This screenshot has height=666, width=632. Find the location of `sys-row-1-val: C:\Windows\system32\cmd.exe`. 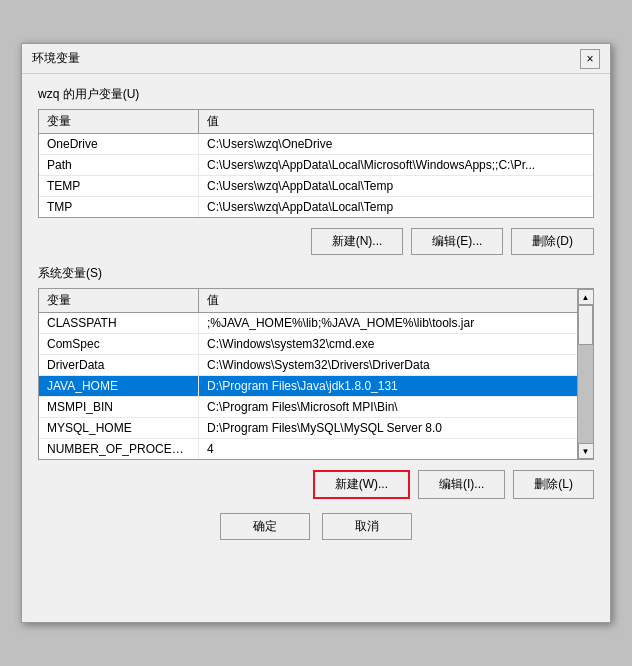

sys-row-1-val: C:\Windows\system32\cmd.exe is located at coordinates (388, 344).